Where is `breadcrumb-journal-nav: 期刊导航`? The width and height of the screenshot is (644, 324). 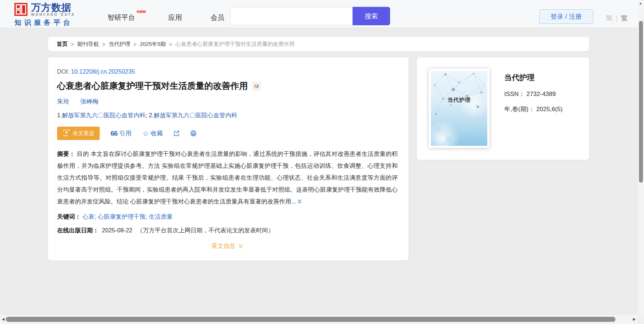
breadcrumb-journal-nav: 期刊导航 is located at coordinates (88, 44).